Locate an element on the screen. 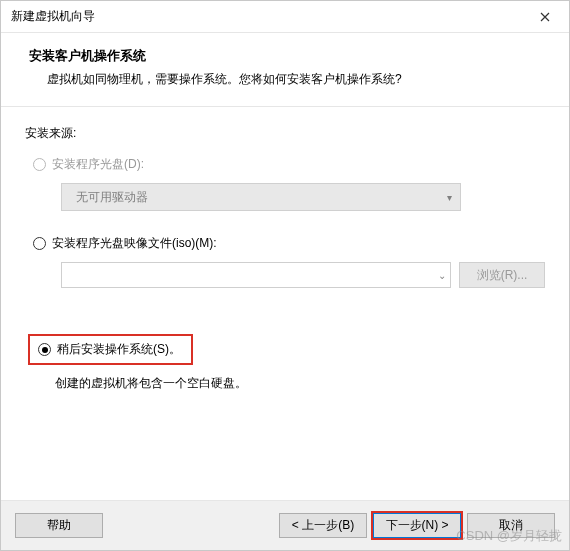 The height and width of the screenshot is (551, 570). chevron-down-icon: ⌄ is located at coordinates (442, 276).